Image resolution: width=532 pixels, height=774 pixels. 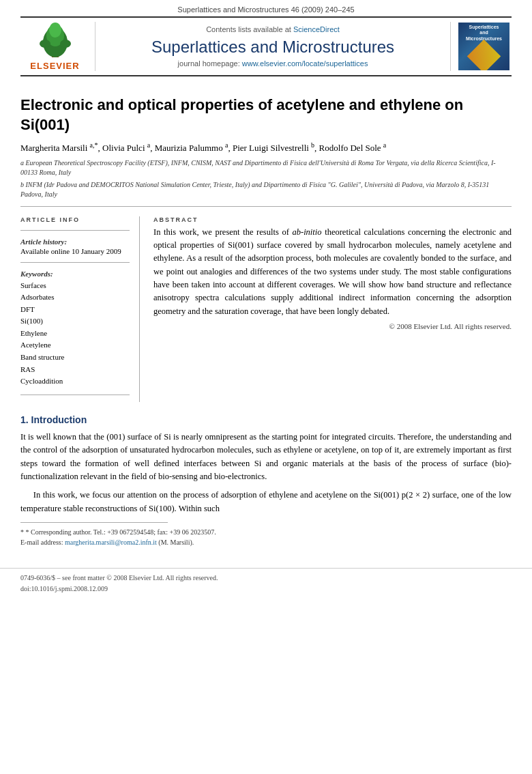 What do you see at coordinates (333, 326) in the screenshot?
I see `copyright-line: © 2008 Elsevier Ltd. All rights reserved…` at bounding box center [333, 326].